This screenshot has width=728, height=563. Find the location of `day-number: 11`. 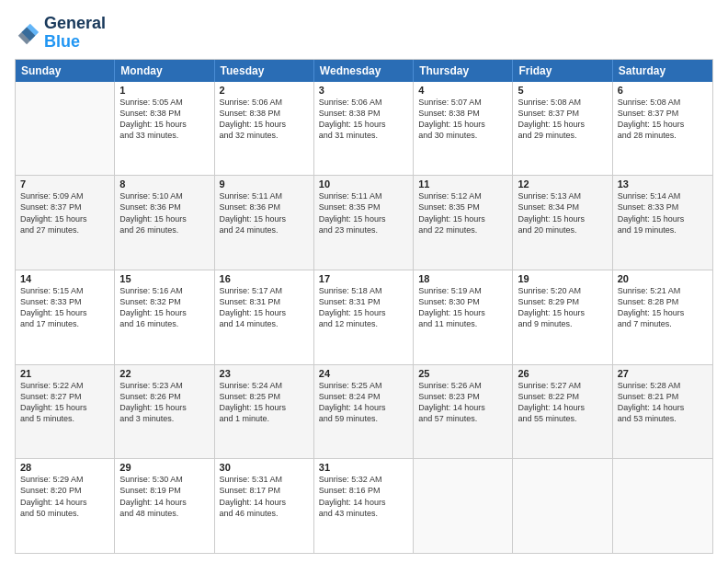

day-number: 11 is located at coordinates (463, 184).